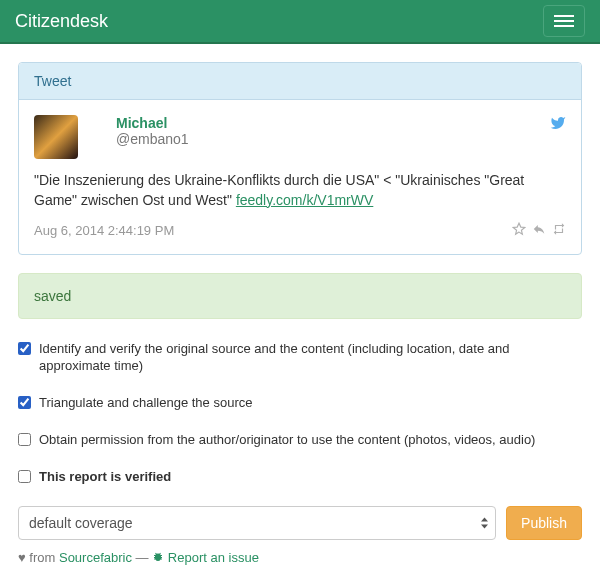  I want to click on coverage-select: default coverage, so click(257, 523).